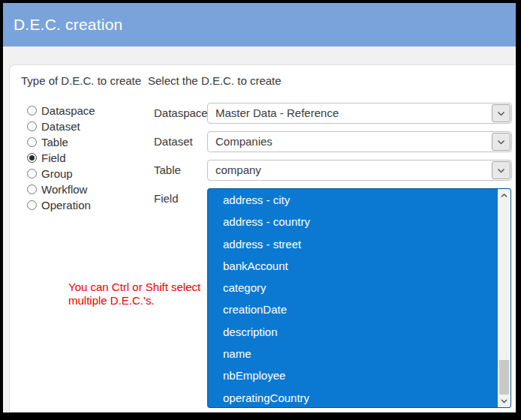 The width and height of the screenshot is (521, 420). Describe the element at coordinates (353, 222) in the screenshot. I see `list-item: address - country` at that location.